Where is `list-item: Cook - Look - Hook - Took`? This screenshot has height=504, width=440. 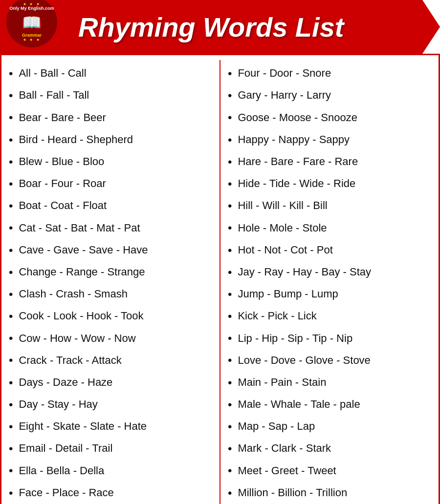
list-item: Cook - Look - Hook - Took is located at coordinates (110, 316).